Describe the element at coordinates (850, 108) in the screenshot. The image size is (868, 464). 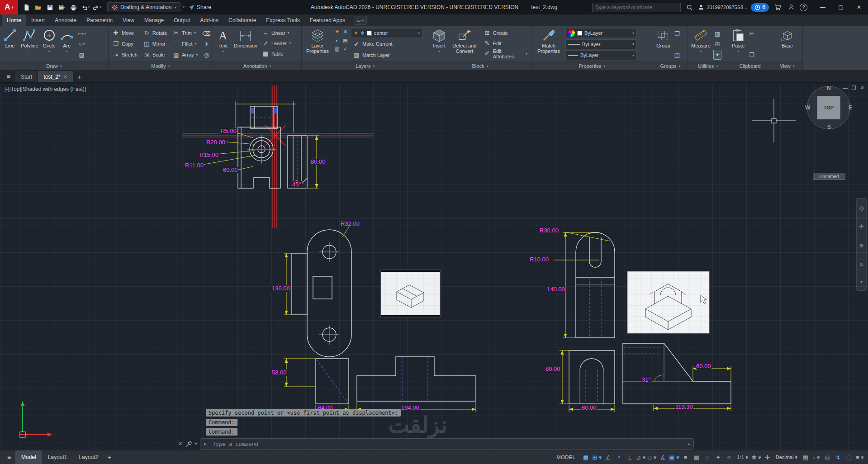
I see `viewcube-east: E` at that location.